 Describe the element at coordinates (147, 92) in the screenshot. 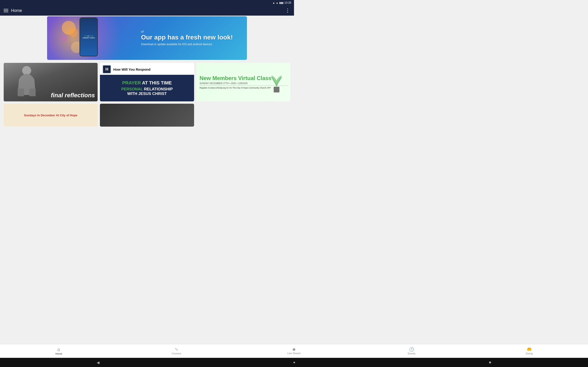

I see `sermon-personal-line: PERSONAL RELATIONSHIPWITH JESUS CHRIST` at that location.